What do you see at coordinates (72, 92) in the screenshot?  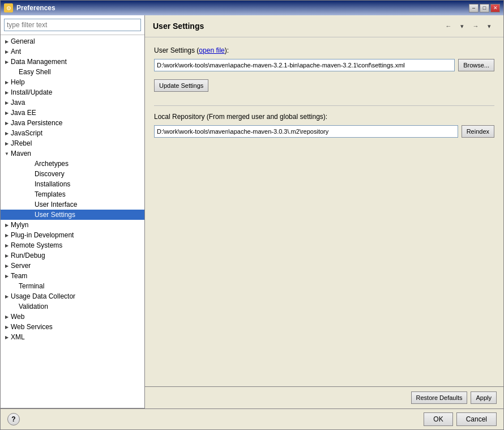 I see `sidebar-item-install-update: Install/Update` at bounding box center [72, 92].